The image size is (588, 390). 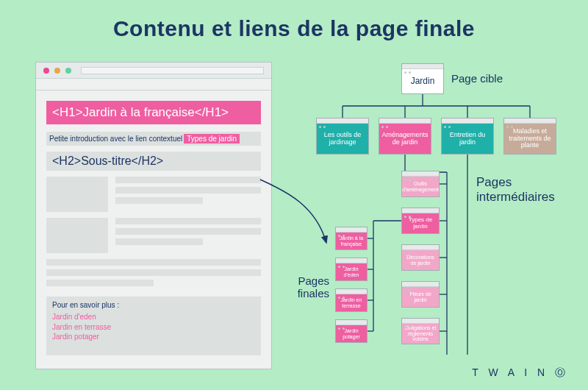 I want to click on node-final: Jardin d'eden, so click(x=351, y=269).